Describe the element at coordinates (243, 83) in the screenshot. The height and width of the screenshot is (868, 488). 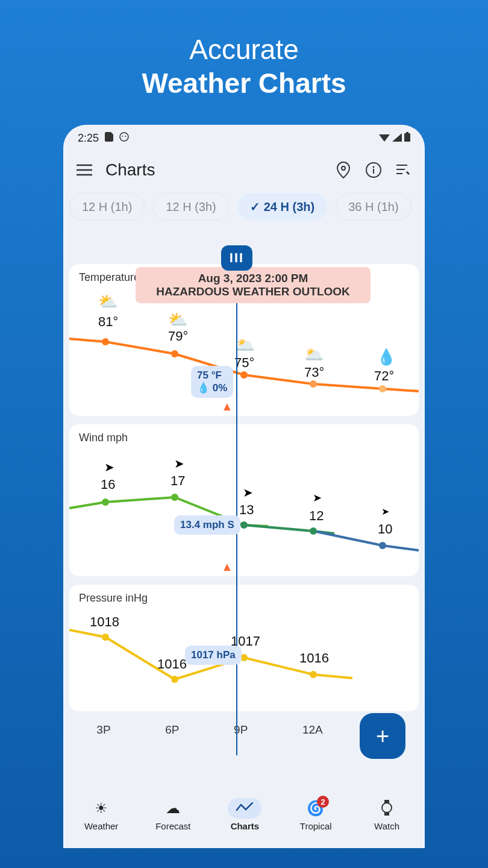
I see `promo-title-line2: Weather Charts` at that location.